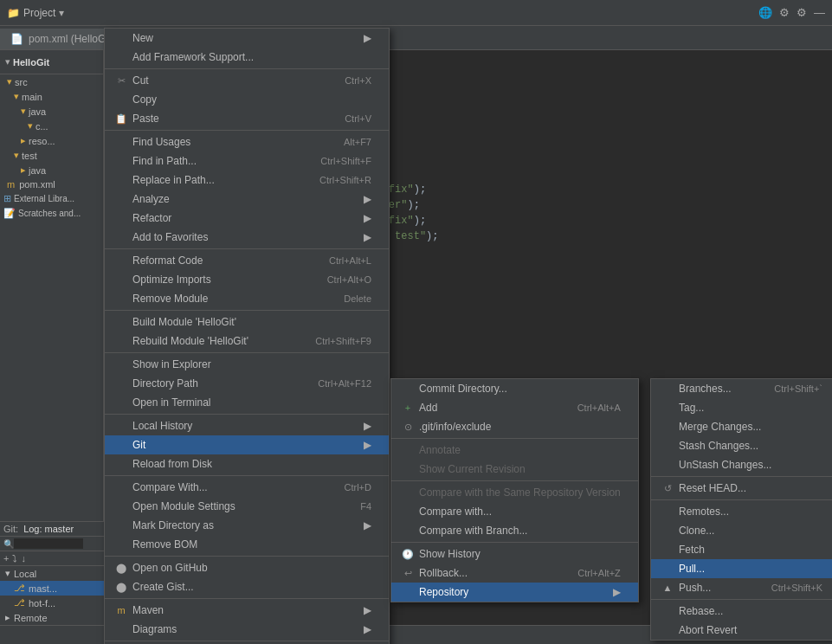  What do you see at coordinates (741, 569) in the screenshot?
I see `repo-menu-pull: Pull...` at bounding box center [741, 569].